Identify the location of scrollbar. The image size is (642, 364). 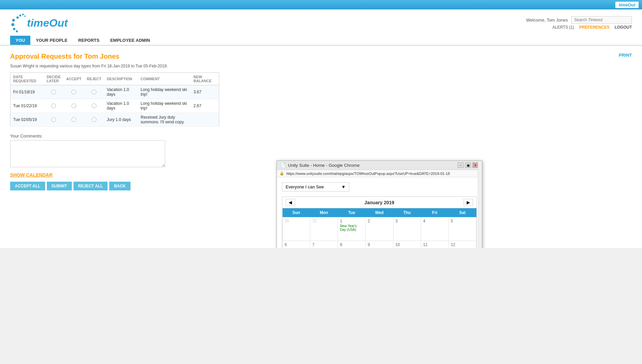
(480, 204).